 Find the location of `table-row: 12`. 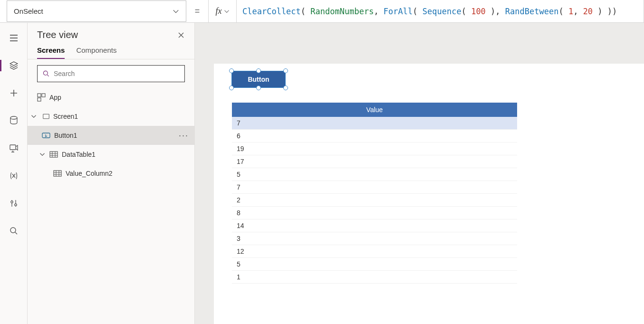

table-row: 12 is located at coordinates (375, 252).